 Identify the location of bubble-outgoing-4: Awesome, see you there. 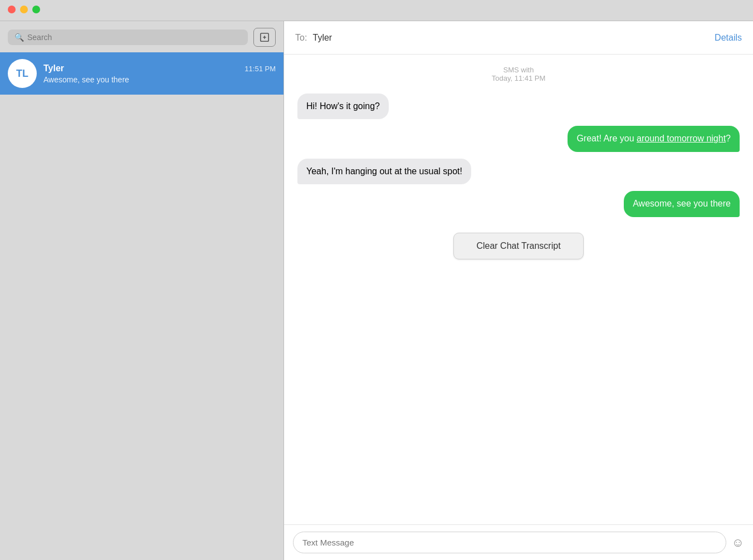
(682, 204).